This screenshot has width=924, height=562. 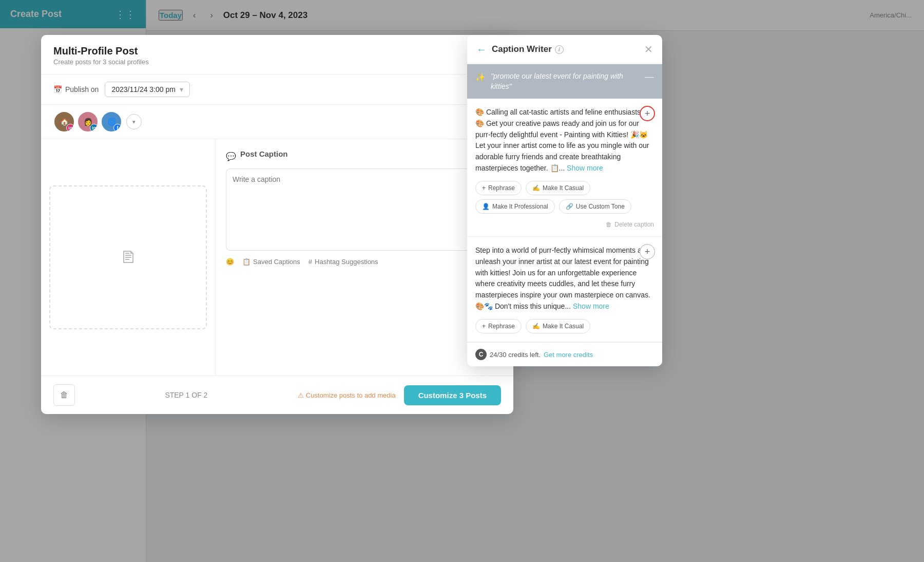 I want to click on caption-card-2-actions: + Rephrase ✍ Make It Casual, so click(x=565, y=326).